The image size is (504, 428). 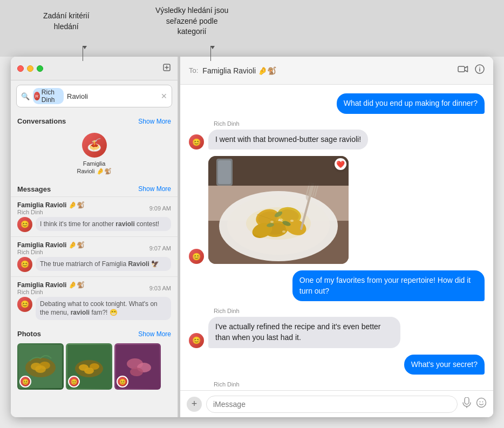 What do you see at coordinates (94, 188) in the screenshot?
I see `messages-section-header: Messages Show More` at bounding box center [94, 188].